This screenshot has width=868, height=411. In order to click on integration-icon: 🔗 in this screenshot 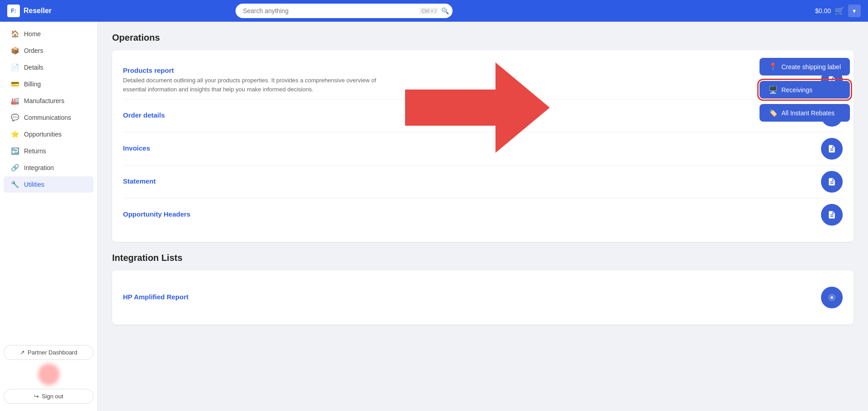, I will do `click(15, 168)`.